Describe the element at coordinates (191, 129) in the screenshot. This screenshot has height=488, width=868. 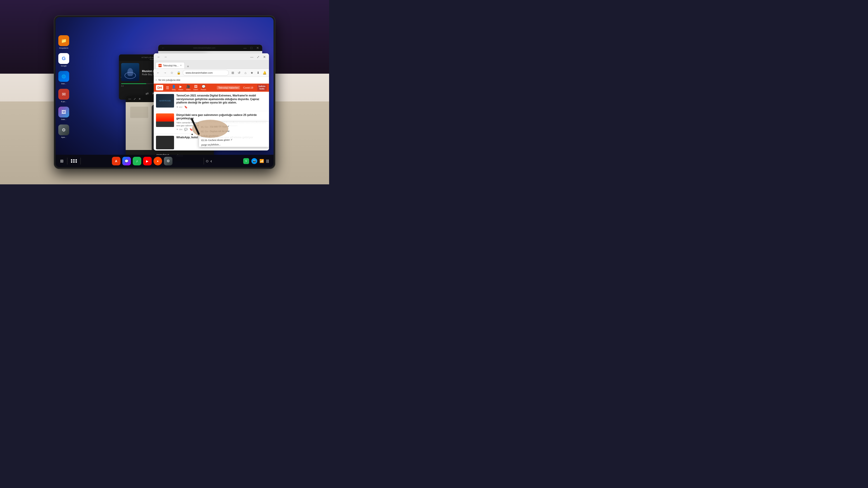
I see `city-bookmark-icon: 🔖` at that location.